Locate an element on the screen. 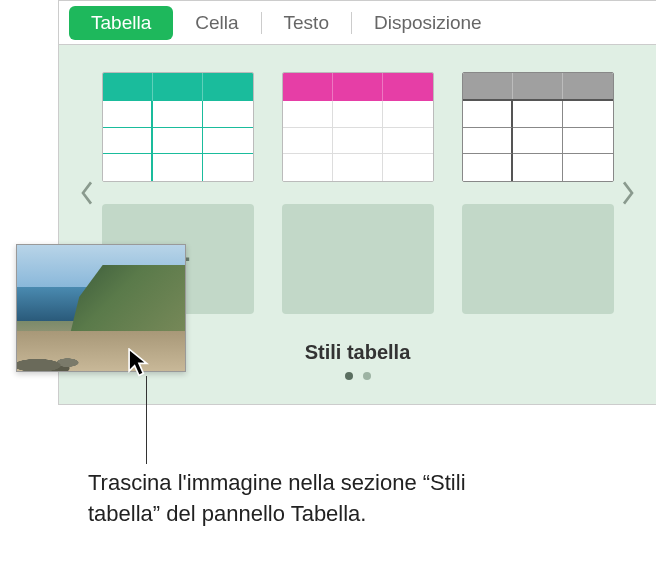  tab-disposizione: Disposizione is located at coordinates (428, 23).